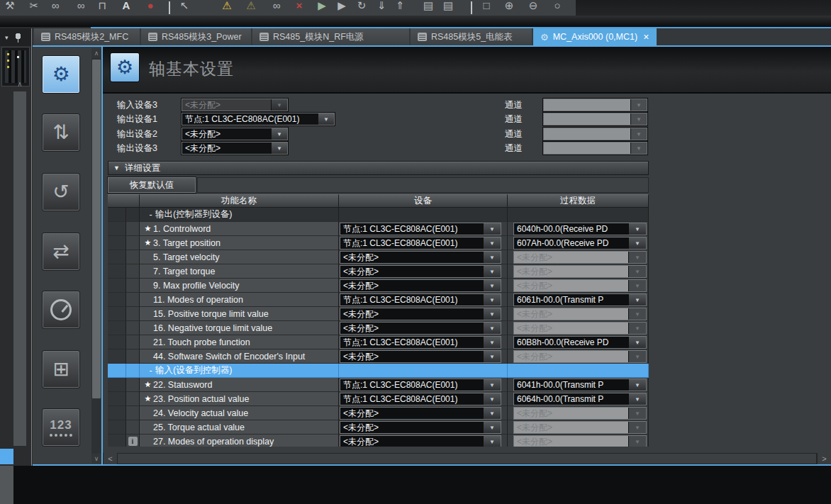  I want to click on table-row: 11. Modes of operation 节点:1 CL3C-EC808AC…, so click(379, 300).